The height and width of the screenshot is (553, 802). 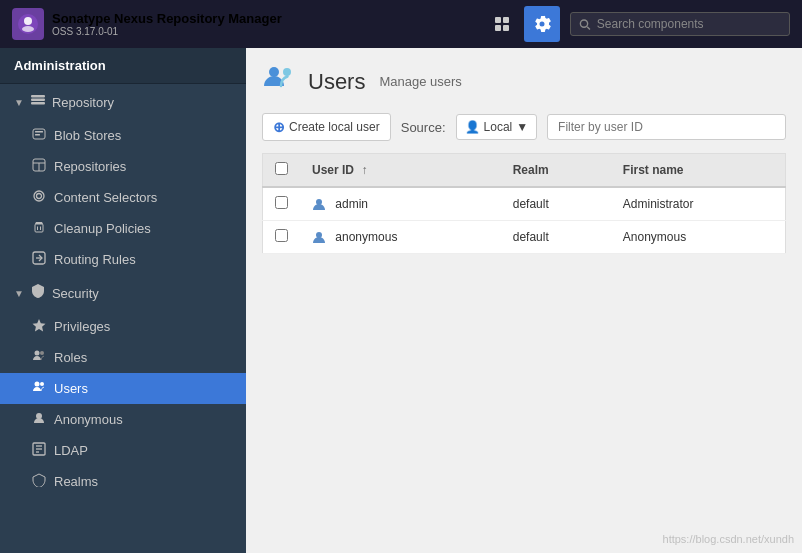 What do you see at coordinates (88, 136) in the screenshot?
I see `blob-stores-label: Blob Stores` at bounding box center [88, 136].